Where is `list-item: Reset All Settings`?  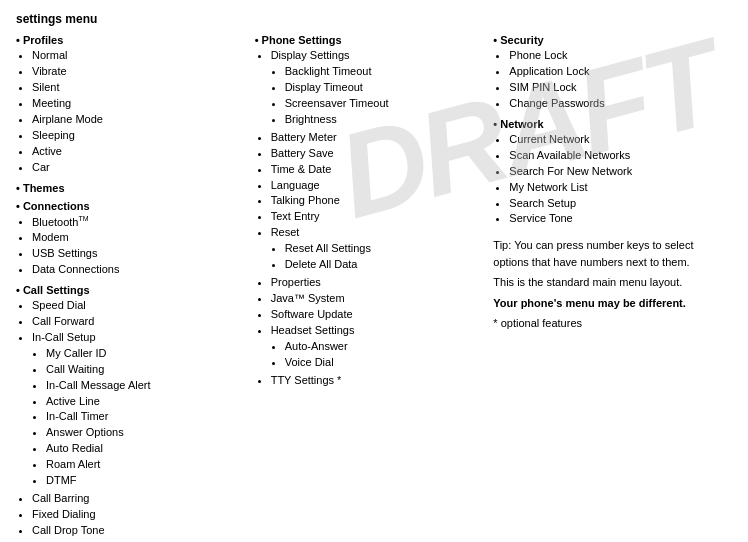 list-item: Reset All Settings is located at coordinates (386, 249).